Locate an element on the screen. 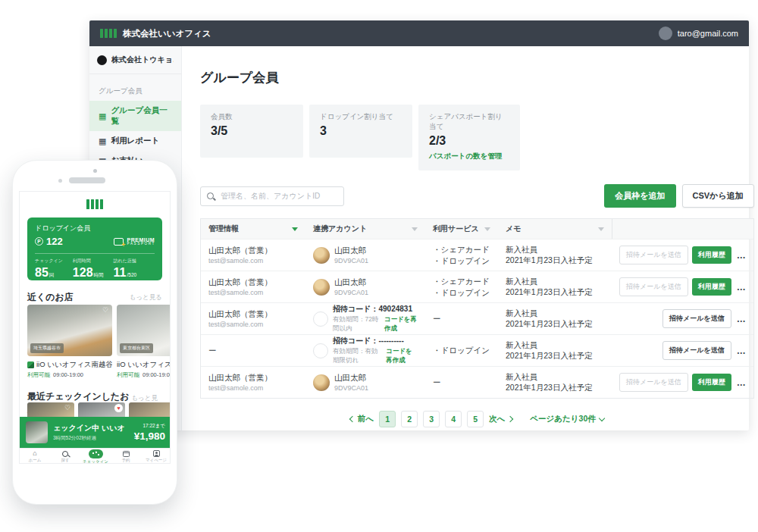 The height and width of the screenshot is (532, 758). chevron-right-icon is located at coordinates (510, 419).